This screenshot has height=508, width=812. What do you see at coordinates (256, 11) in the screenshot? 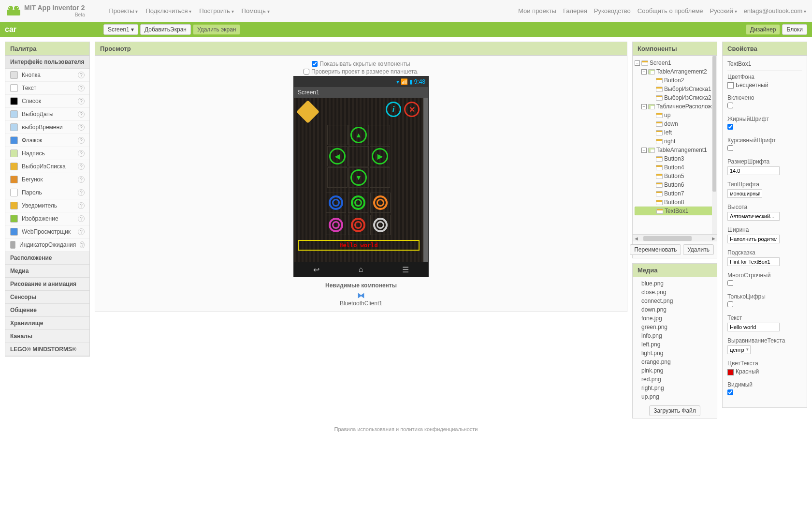
I see `menu-help: Помощь` at bounding box center [256, 11].